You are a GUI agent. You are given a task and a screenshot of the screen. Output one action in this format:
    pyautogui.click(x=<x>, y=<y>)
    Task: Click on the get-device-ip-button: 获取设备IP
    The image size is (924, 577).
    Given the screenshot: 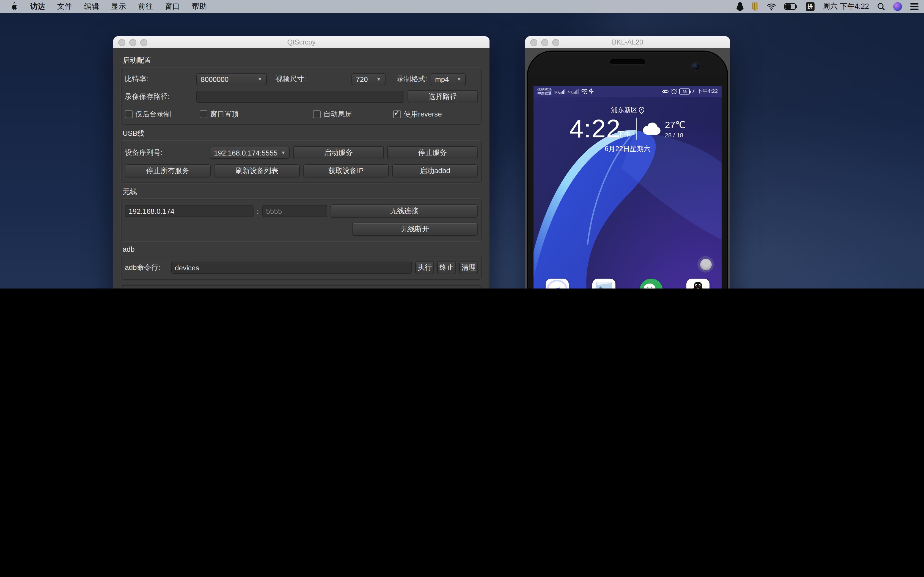 What is the action you would take?
    pyautogui.click(x=346, y=171)
    